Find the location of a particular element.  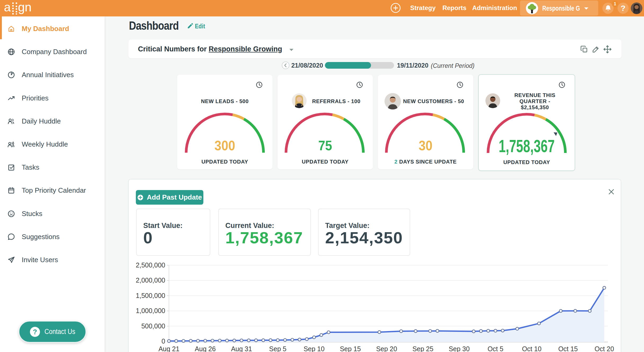

svg-text: Sep 15 is located at coordinates (350, 349).